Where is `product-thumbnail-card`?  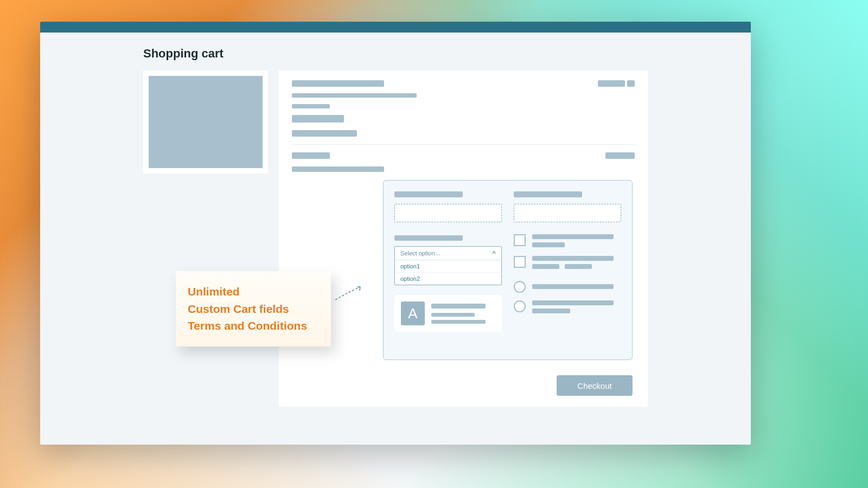
product-thumbnail-card is located at coordinates (206, 122).